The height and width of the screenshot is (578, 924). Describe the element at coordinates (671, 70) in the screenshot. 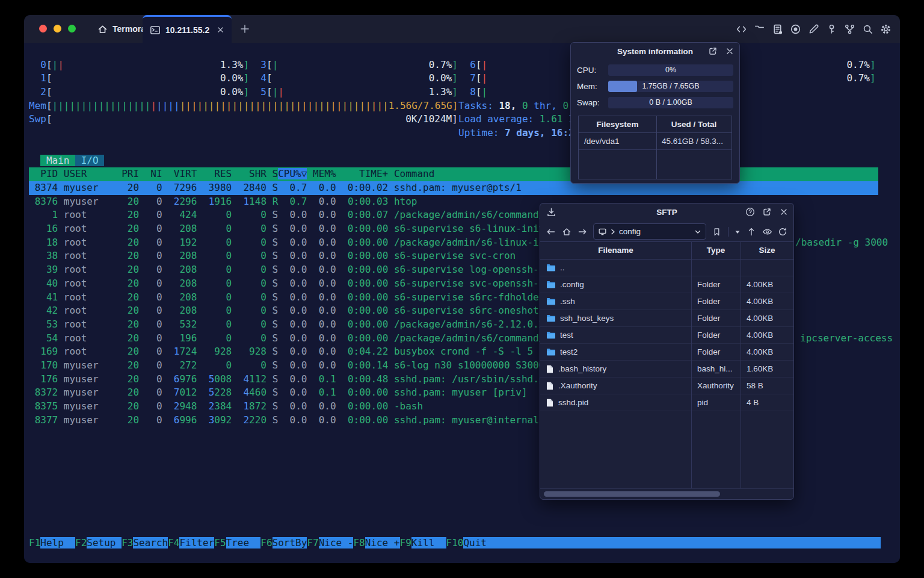

I see `cpu-progressbar: 0%` at that location.